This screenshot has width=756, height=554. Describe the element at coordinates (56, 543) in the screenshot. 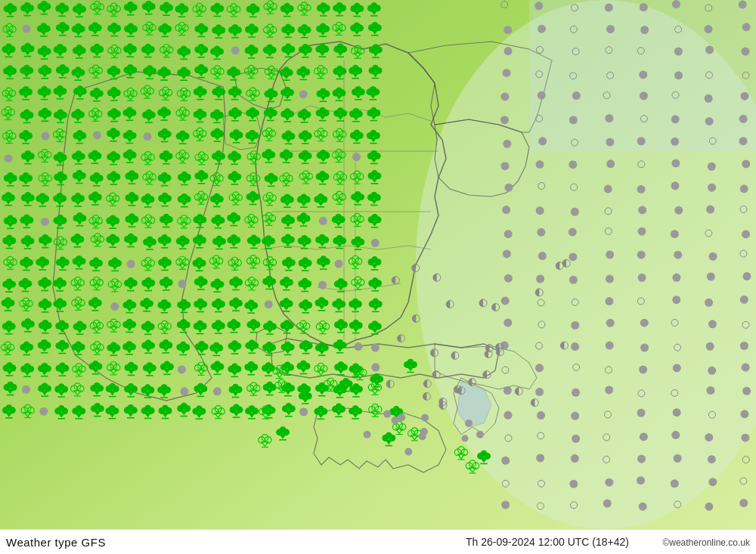

I see `map-title: Weather type GFS` at that location.